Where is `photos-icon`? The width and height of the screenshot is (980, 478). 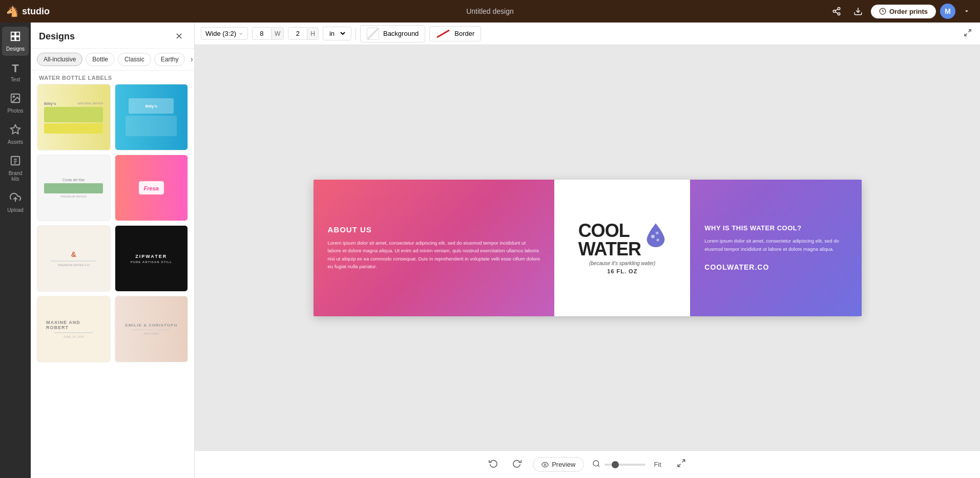
photos-icon is located at coordinates (15, 99).